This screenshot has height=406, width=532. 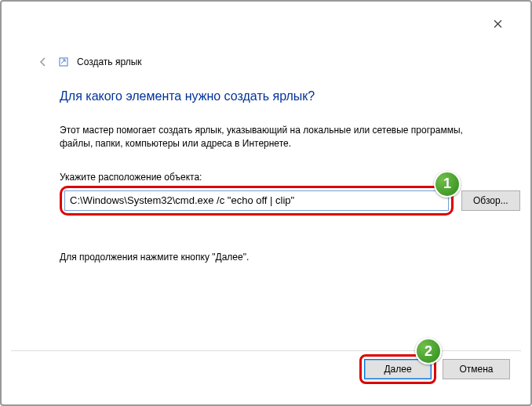 I want to click on arrow-left-icon, so click(x=43, y=62).